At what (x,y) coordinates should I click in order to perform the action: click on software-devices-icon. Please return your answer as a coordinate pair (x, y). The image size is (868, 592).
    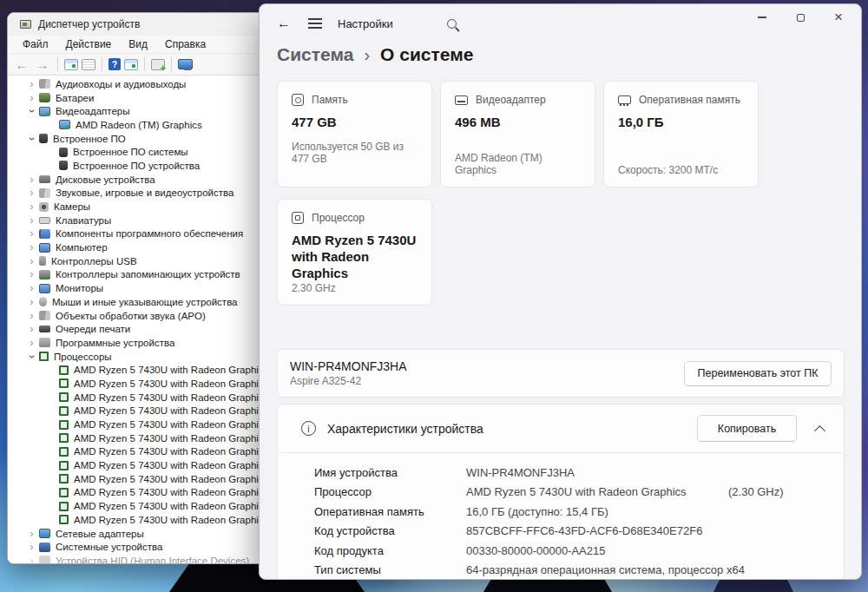
    Looking at the image, I should click on (45, 342).